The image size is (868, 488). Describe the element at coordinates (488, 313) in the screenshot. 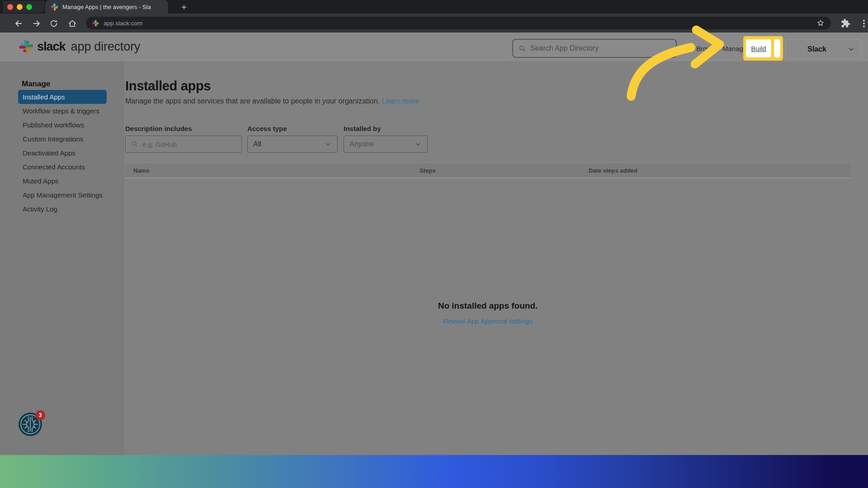

I see `empty-state: No installed apps found. Review App Appr…` at that location.